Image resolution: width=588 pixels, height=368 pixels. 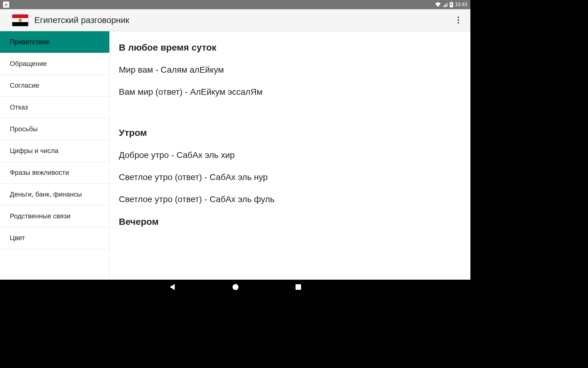 I want to click on sidebar-item-requests: Просьбы, so click(x=55, y=129).